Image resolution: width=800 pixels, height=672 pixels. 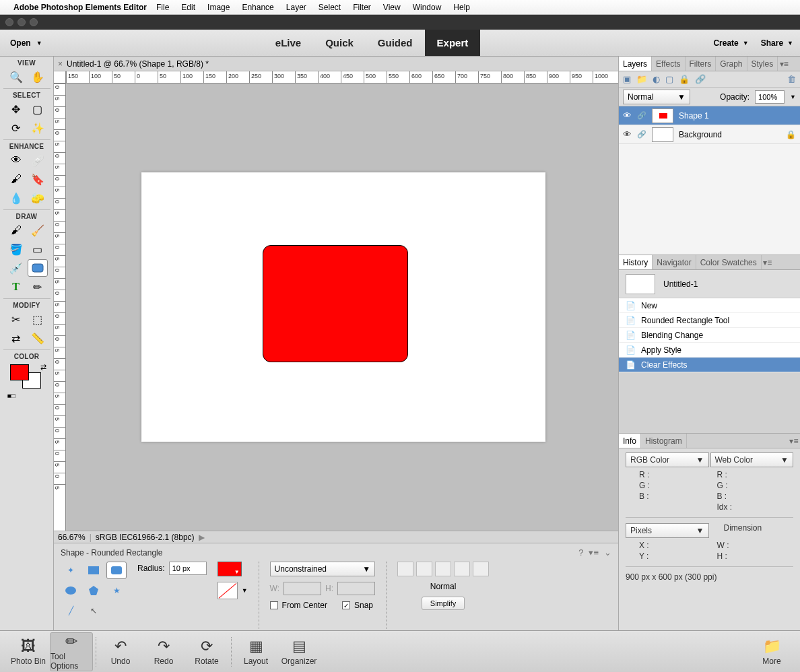 What do you see at coordinates (667, 460) in the screenshot?
I see `rgb-mode-dropdown: RGB Color▼` at bounding box center [667, 460].